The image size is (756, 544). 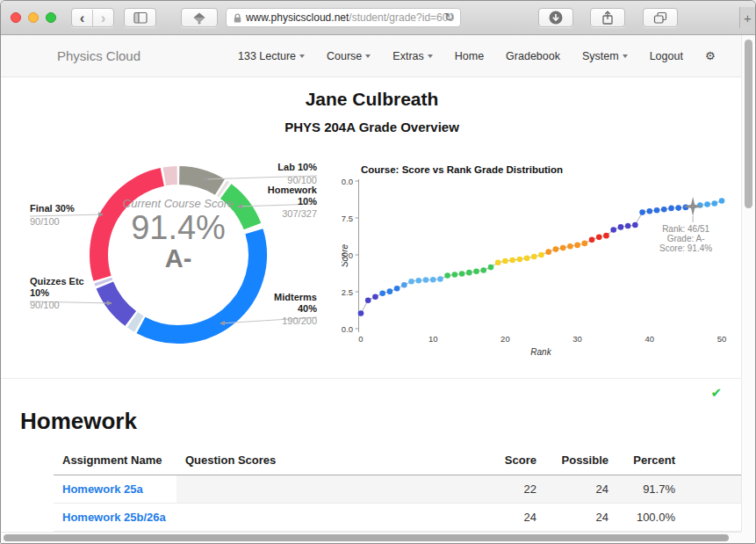 What do you see at coordinates (98, 56) in the screenshot?
I see `brand-logo: Physics Cloud` at bounding box center [98, 56].